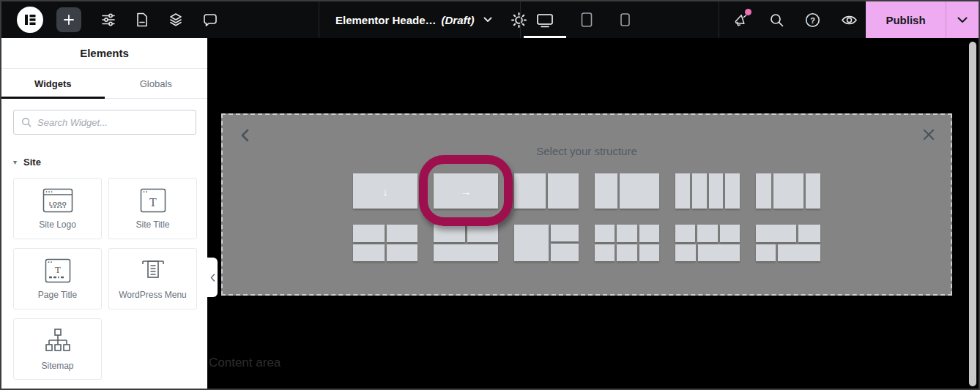  Describe the element at coordinates (929, 136) in the screenshot. I see `dialog-close-button` at that location.